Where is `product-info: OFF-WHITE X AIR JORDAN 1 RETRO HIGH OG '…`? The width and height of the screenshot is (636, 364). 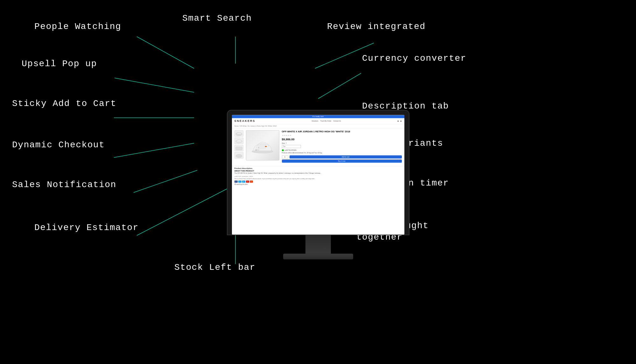
product-info: OFF-WHITE X AIR JORDAN 1 RETRO HIGH OG '… is located at coordinates (342, 147).